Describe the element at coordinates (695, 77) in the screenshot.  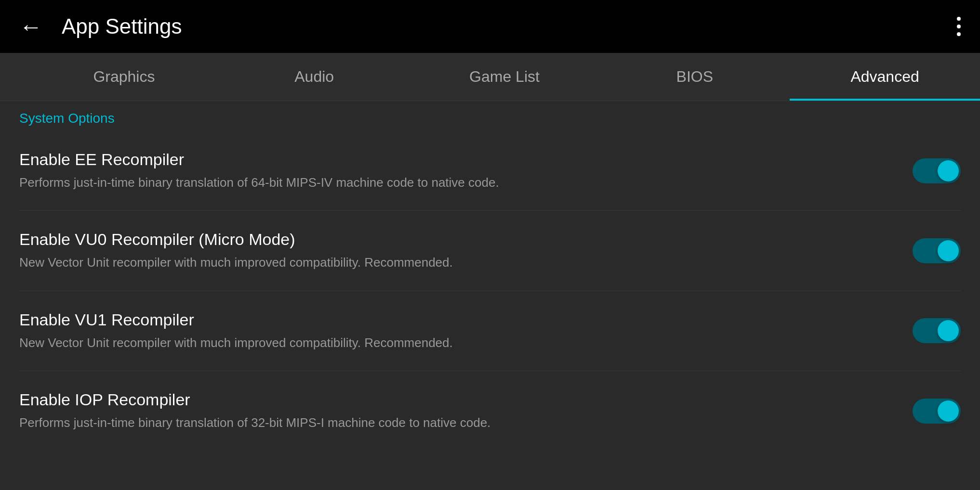
I see `tab-bios: BIOS` at that location.